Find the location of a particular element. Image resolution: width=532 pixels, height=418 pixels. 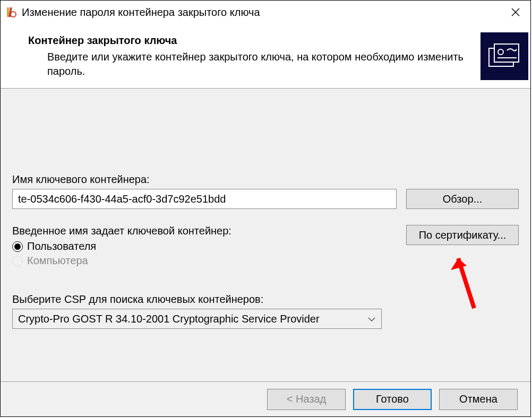

container-name-label: Имя ключевого контейнера: is located at coordinates (265, 179).